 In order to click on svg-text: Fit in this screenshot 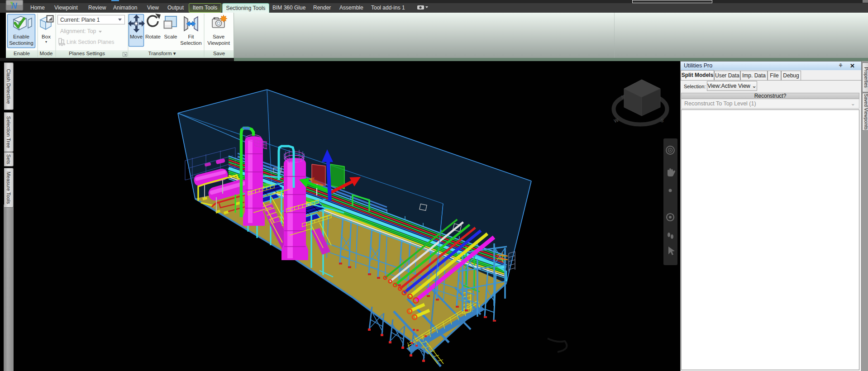, I will do `click(191, 37)`.